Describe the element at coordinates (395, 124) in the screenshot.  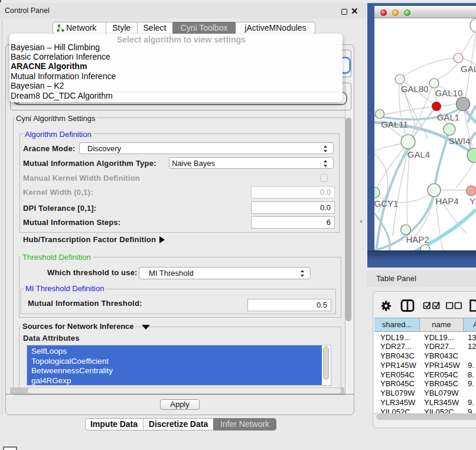
I see `svg-text: GAL11` at that location.